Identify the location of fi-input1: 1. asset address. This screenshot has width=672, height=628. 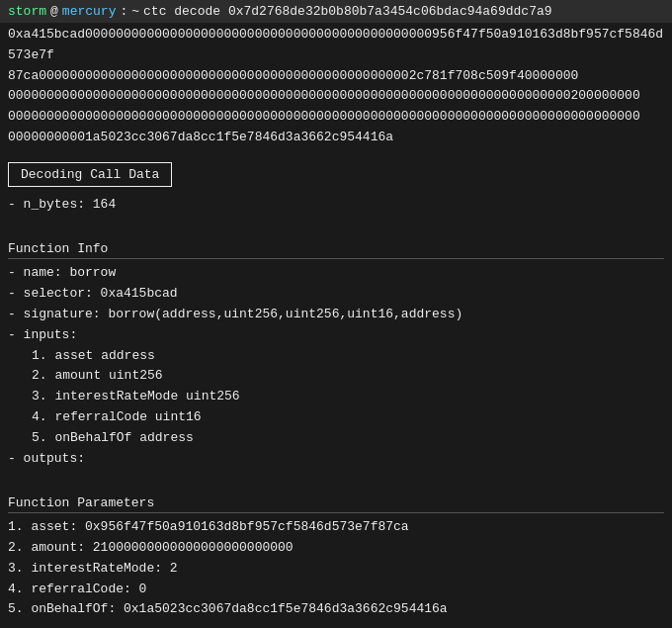
(336, 356).